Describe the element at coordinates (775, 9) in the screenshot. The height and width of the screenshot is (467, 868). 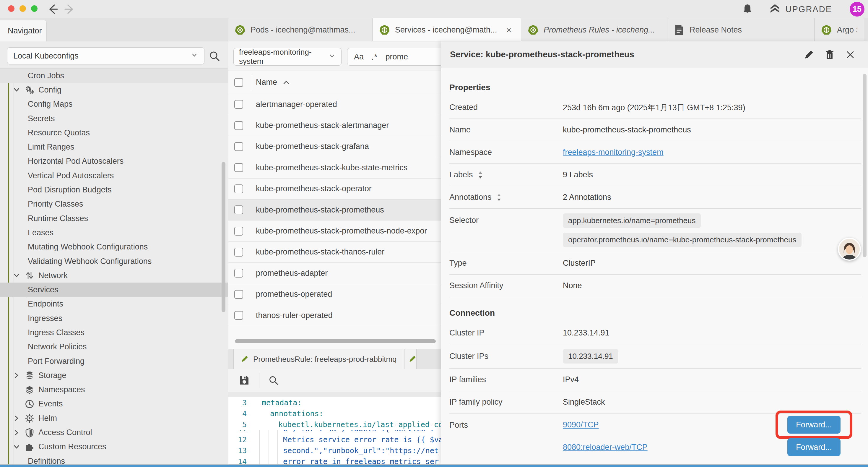
I see `upgrade-chevrons-icon` at that location.